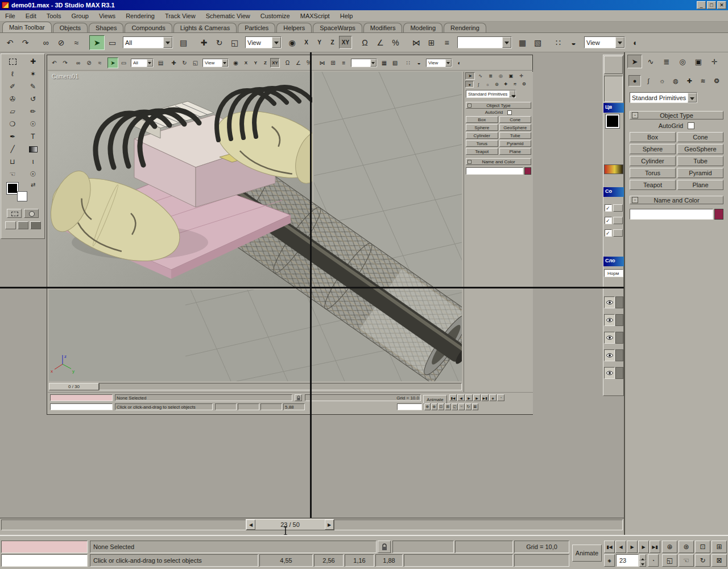  What do you see at coordinates (78, 63) in the screenshot?
I see `select-and-link-icon: ∞` at bounding box center [78, 63].